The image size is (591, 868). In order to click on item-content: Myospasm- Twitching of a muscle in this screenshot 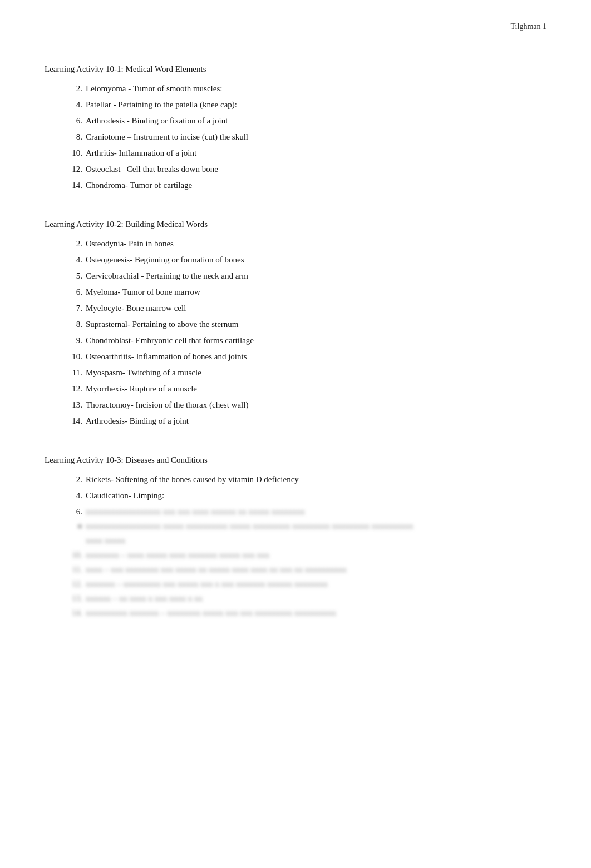, I will do `click(316, 373)`.